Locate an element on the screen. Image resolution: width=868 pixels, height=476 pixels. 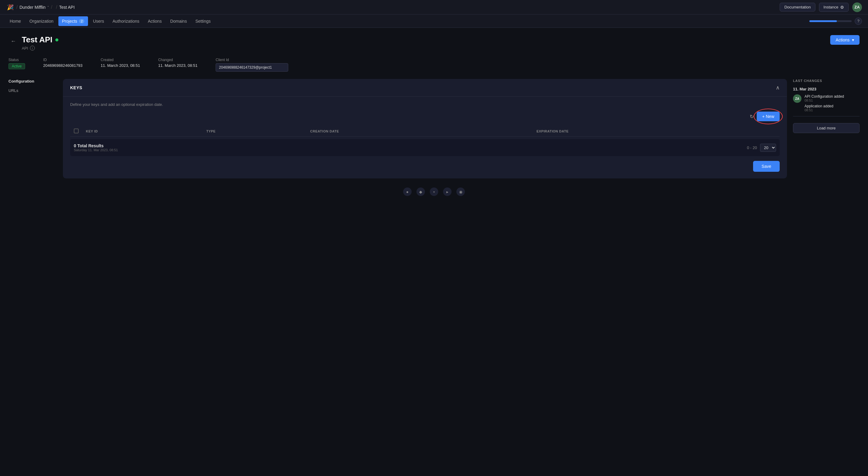
results-info: 0 Total Results Saturday 11. Mar 2023, 0… is located at coordinates (96, 148).